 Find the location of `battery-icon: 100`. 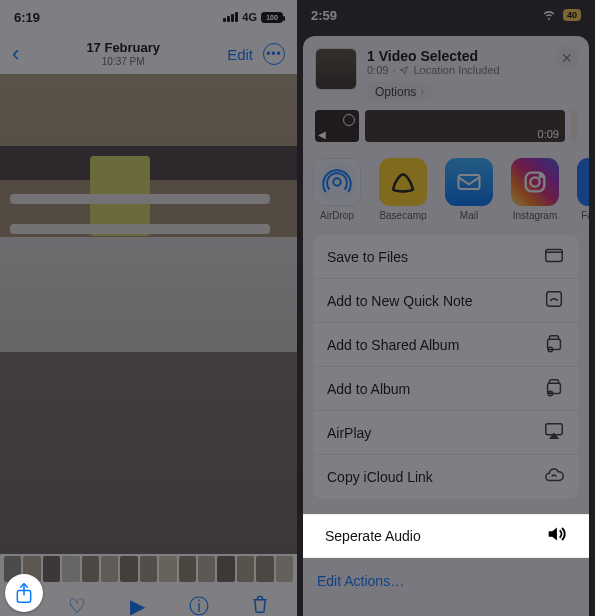

battery-icon: 100 is located at coordinates (272, 18).